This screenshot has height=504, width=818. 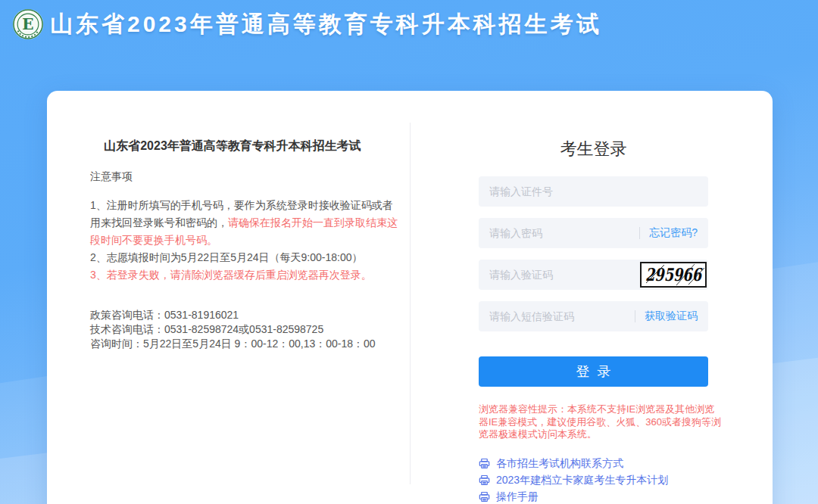 What do you see at coordinates (560, 464) in the screenshot?
I see `link-label: 各市招生考试机构联系方式` at bounding box center [560, 464].